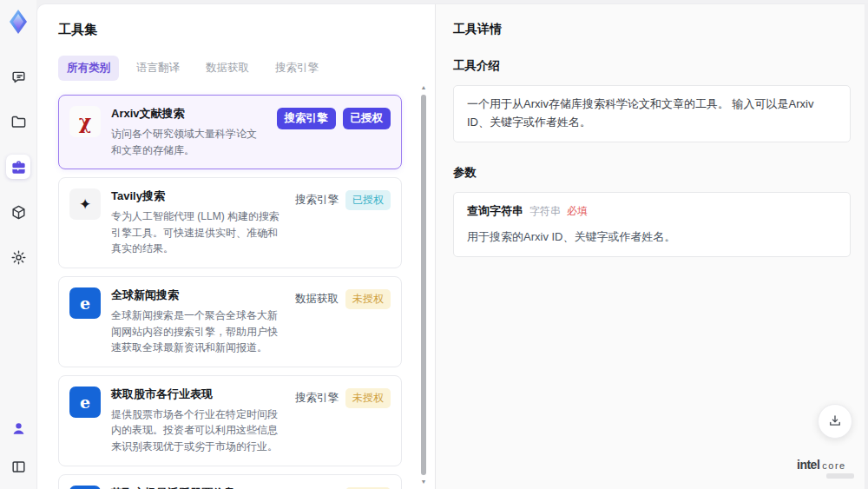  What do you see at coordinates (808, 465) in the screenshot?
I see `intel-brand-text: intel` at bounding box center [808, 465].